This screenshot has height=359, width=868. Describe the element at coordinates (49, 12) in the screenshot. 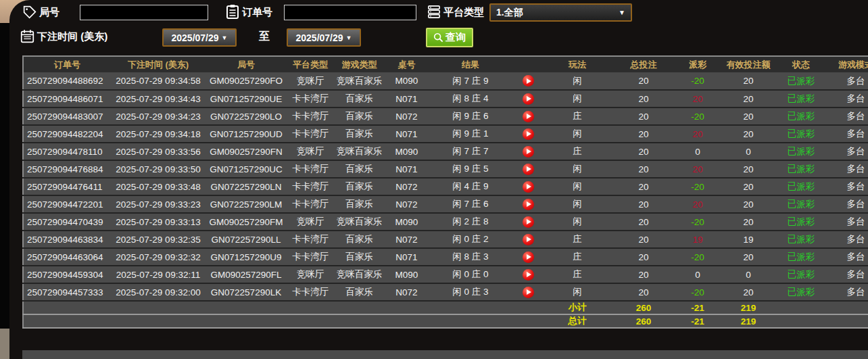

I see `round-number-label: 局号` at that location.